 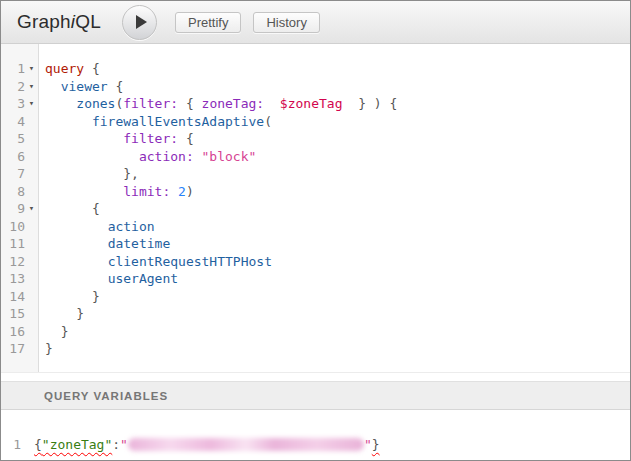 I want to click on variables-gutter: 1, so click(x=11, y=448).